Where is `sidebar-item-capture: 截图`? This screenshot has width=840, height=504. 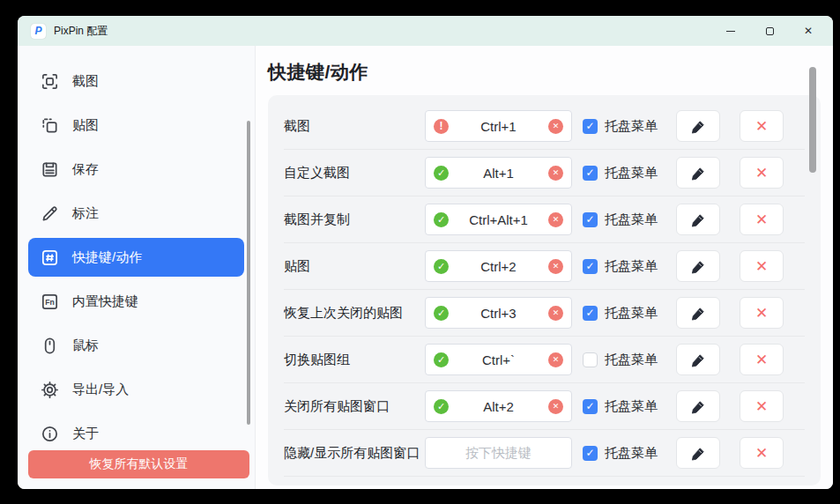
sidebar-item-capture: 截图 is located at coordinates (136, 81).